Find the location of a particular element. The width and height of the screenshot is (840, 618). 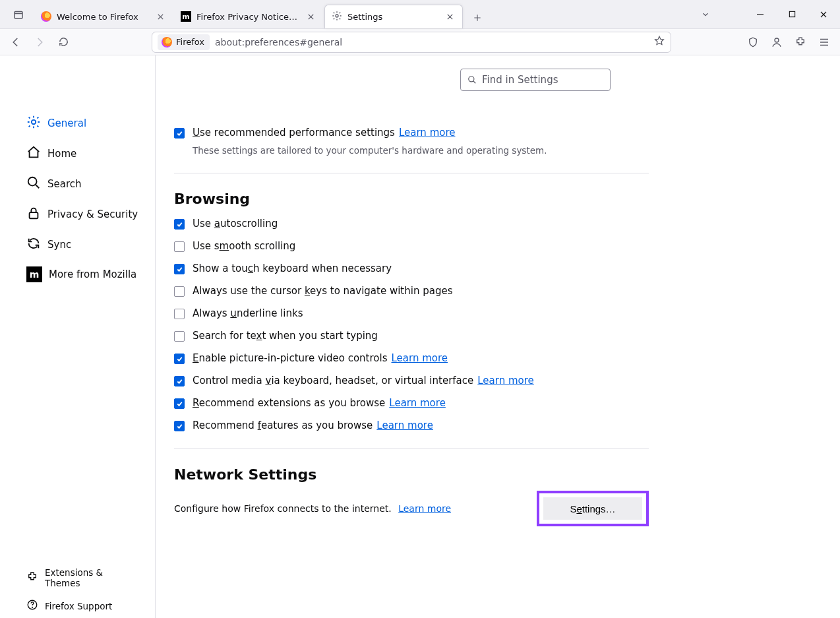

search-placeholder: Find in Settings is located at coordinates (520, 80).